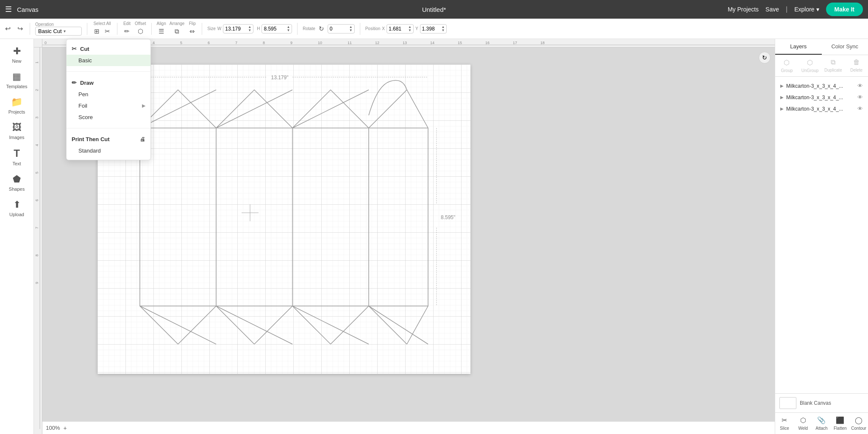 The width and height of the screenshot is (868, 434). What do you see at coordinates (102, 24) in the screenshot?
I see `select-all-label: Select All` at bounding box center [102, 24].